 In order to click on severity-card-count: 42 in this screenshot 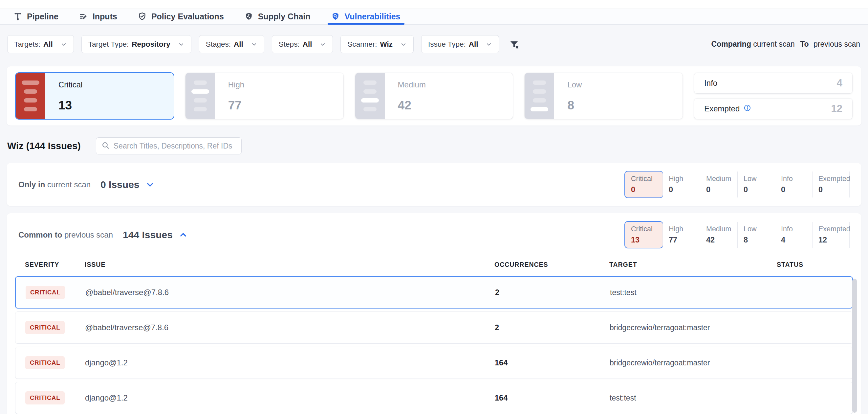, I will do `click(412, 105)`.